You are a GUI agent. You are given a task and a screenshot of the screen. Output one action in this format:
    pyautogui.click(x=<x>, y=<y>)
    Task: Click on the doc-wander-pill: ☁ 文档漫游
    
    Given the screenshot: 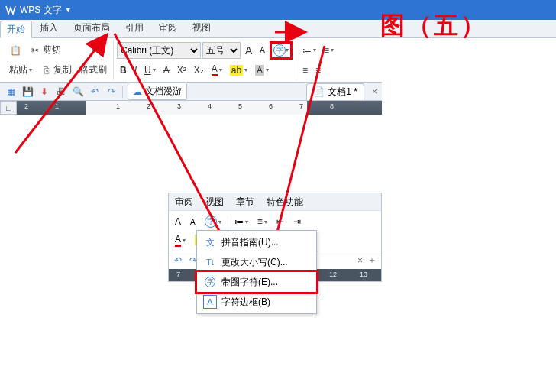 What is the action you would take?
    pyautogui.click(x=157, y=92)
    